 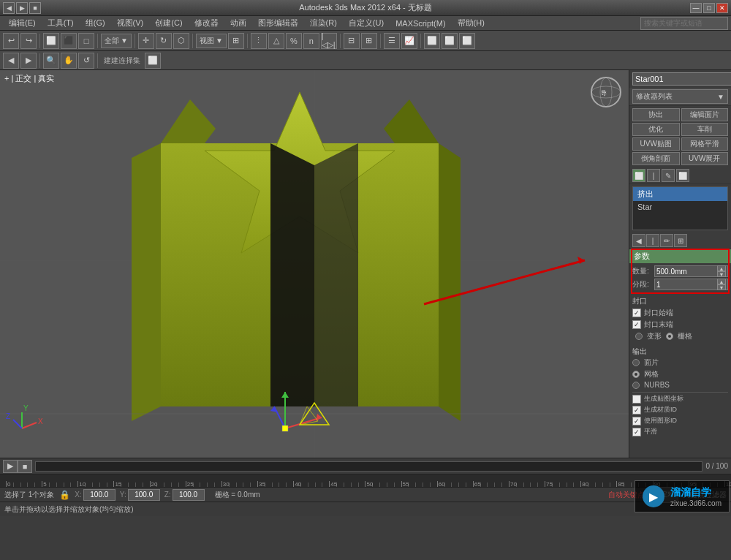 What do you see at coordinates (681, 241) in the screenshot?
I see `panel-tab-grid: ⊞` at bounding box center [681, 241].